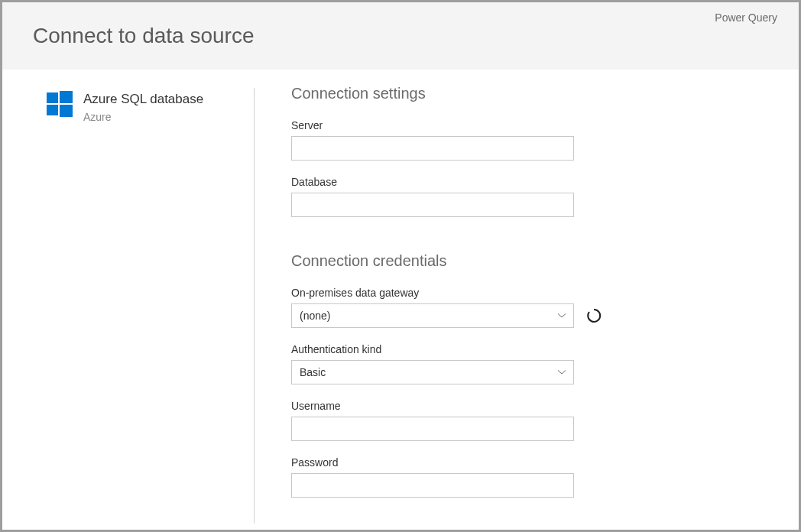 This screenshot has height=532, width=801. What do you see at coordinates (433, 316) in the screenshot?
I see `gateway-select: (none)` at bounding box center [433, 316].